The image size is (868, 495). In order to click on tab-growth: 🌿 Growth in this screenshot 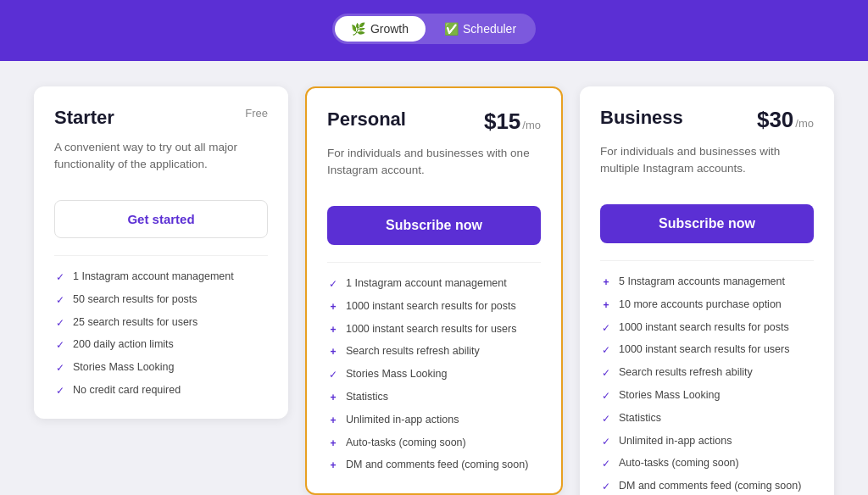, I will do `click(380, 29)`.